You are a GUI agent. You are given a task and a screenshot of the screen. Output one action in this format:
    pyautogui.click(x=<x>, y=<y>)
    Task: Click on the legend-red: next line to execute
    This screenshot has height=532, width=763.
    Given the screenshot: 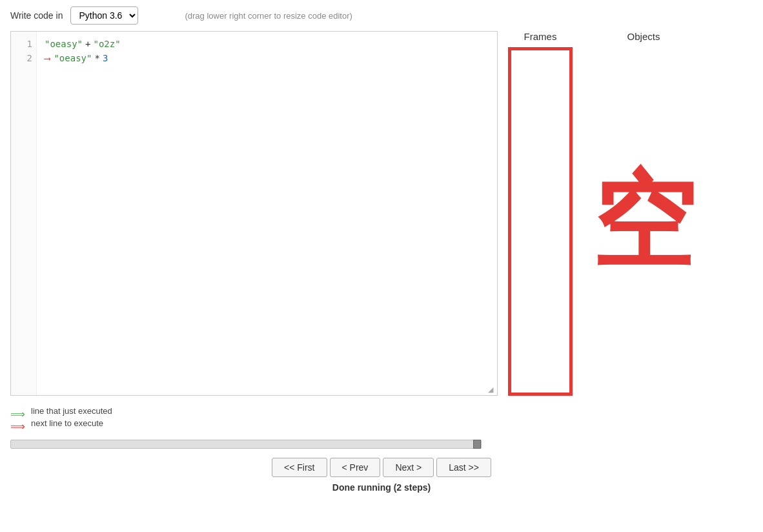 What is the action you would take?
    pyautogui.click(x=382, y=424)
    